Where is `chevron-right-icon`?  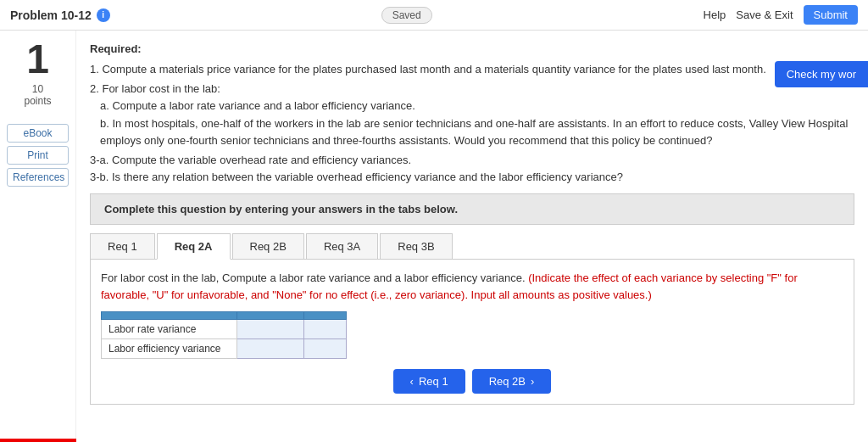 chevron-right-icon is located at coordinates (532, 382).